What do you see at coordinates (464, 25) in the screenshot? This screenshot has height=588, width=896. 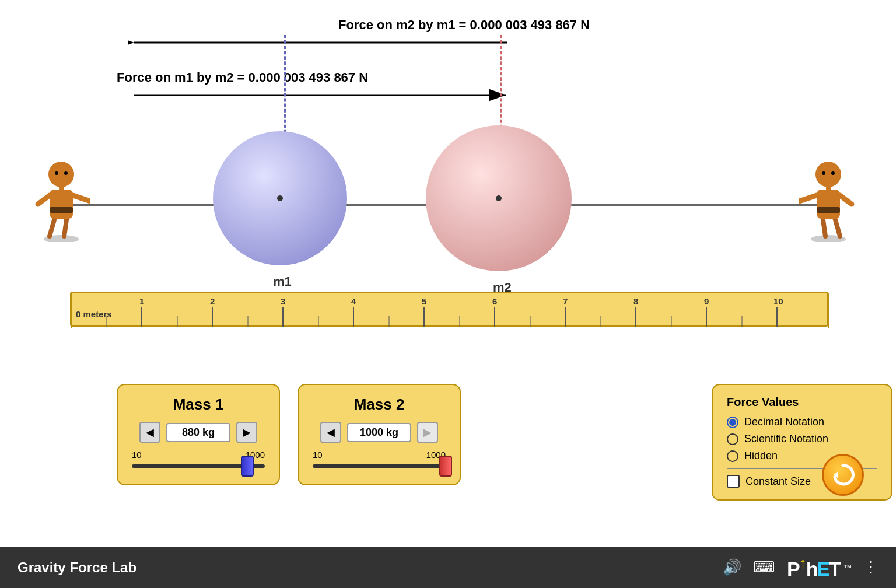 I see `force-on-m2-label: Force on m2 by m1 = 0.000 003 493 867 N` at bounding box center [464, 25].